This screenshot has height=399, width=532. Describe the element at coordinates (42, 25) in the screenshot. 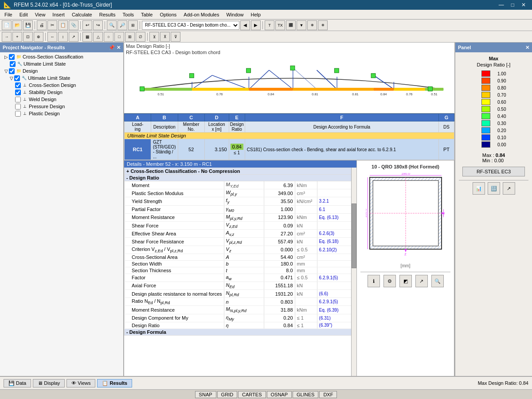

I see `print-btn: 🖨` at that location.